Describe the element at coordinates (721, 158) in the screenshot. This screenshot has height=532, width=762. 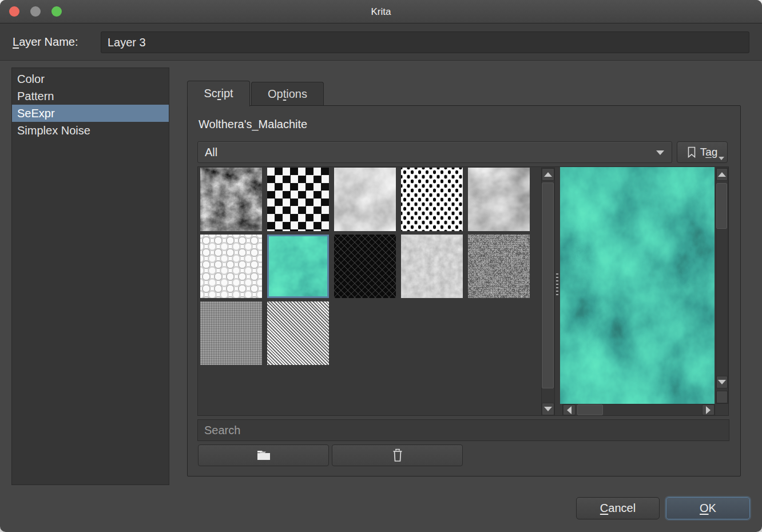
I see `menu-caret-icon` at that location.